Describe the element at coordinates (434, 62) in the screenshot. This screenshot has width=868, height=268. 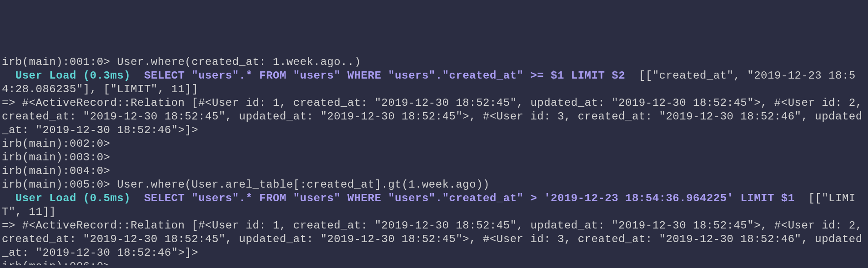
I see `irb-line-1: irb(main):001:0> User.where(created_at: …` at that location.